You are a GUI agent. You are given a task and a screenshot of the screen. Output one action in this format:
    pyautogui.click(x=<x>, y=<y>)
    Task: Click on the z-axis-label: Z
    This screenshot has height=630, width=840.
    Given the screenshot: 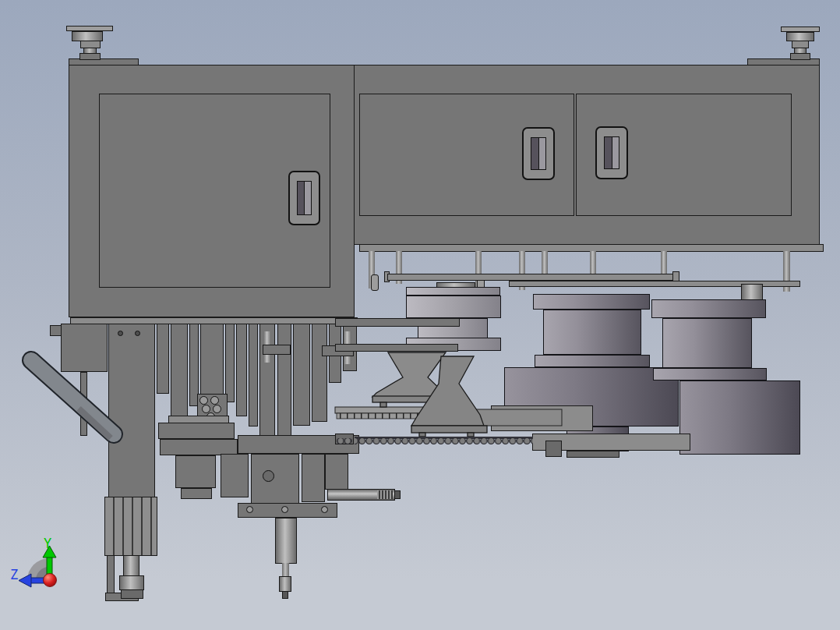 What is the action you would take?
    pyautogui.click(x=14, y=575)
    